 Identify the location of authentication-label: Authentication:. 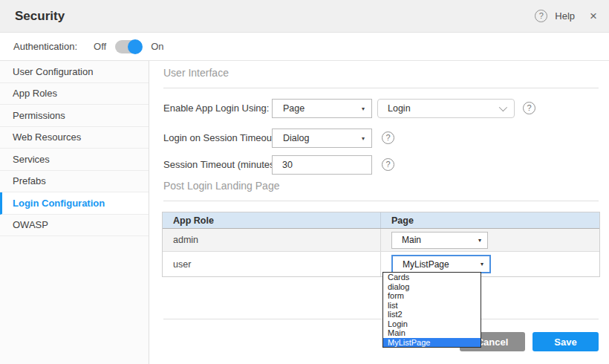
(45, 46).